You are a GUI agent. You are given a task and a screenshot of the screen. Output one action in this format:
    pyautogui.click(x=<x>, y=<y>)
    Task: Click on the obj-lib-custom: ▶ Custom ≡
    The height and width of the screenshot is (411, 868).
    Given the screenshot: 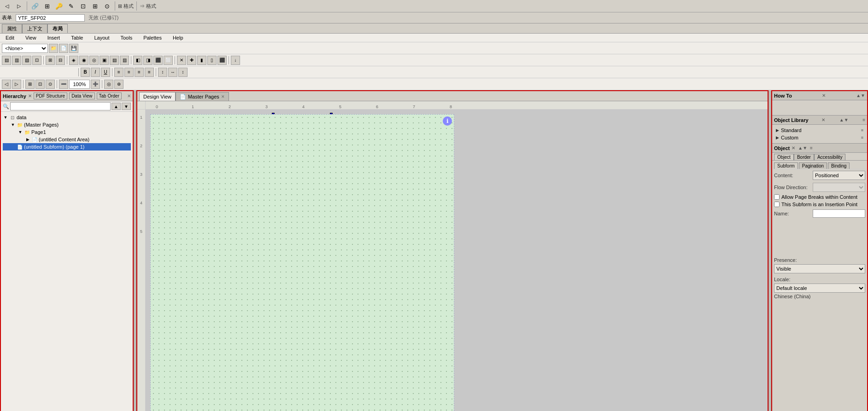 What is the action you would take?
    pyautogui.click(x=820, y=138)
    